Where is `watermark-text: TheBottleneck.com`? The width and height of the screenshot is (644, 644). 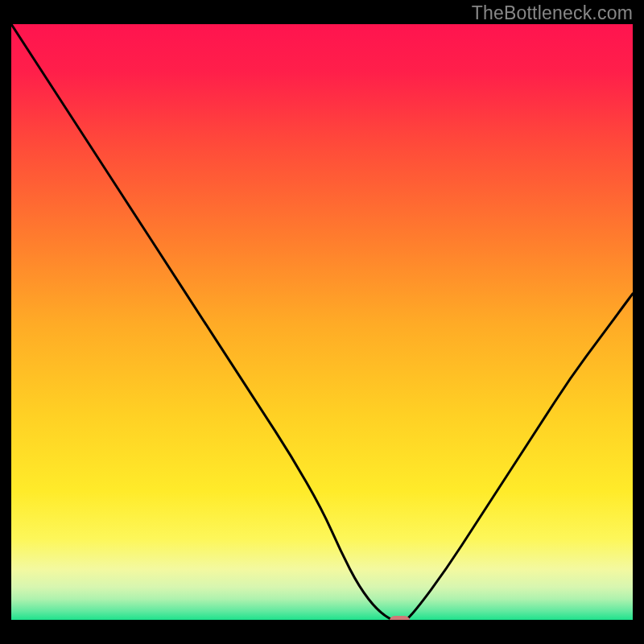 watermark-text: TheBottleneck.com is located at coordinates (552, 13).